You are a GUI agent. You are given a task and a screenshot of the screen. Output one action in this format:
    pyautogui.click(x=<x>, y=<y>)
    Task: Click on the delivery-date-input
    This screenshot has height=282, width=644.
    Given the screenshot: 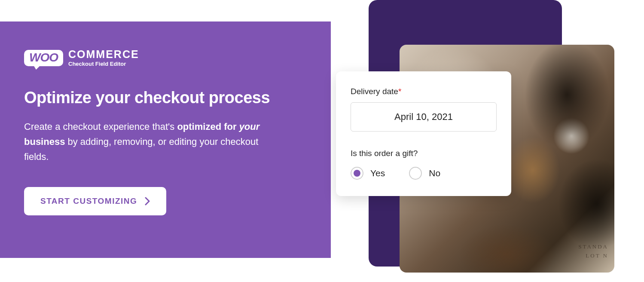 What is the action you would take?
    pyautogui.click(x=424, y=117)
    